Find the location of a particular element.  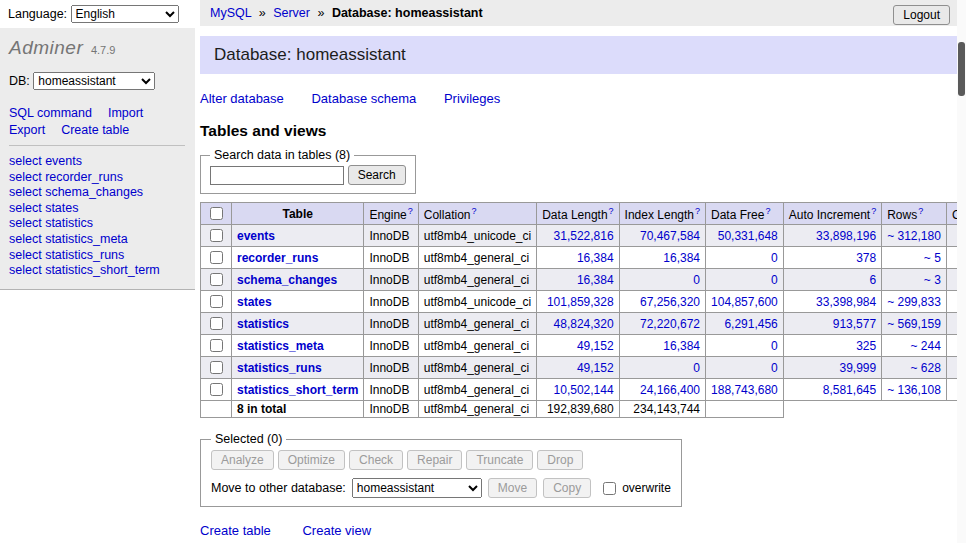

index-length-link: 67,256,320 is located at coordinates (670, 302).